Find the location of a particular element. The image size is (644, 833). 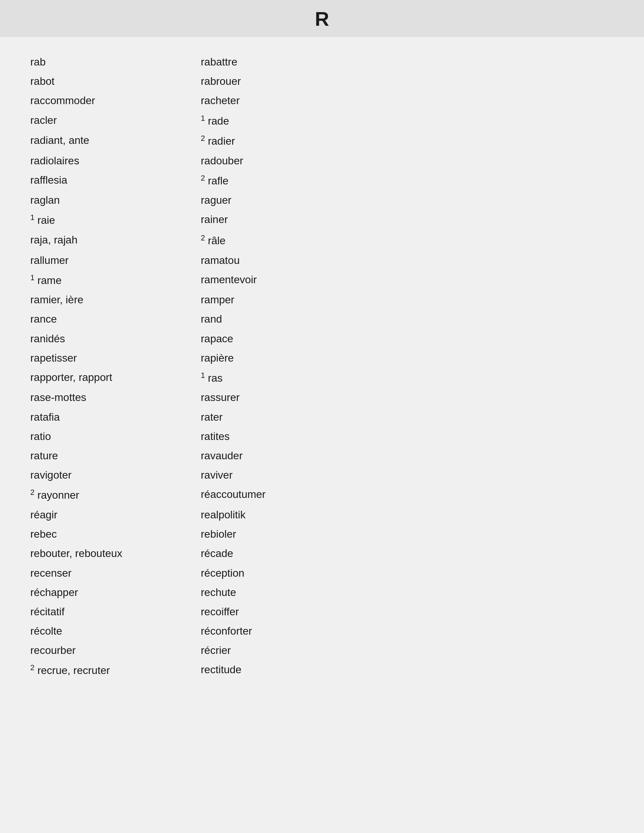

list-item: rechute is located at coordinates (286, 592).